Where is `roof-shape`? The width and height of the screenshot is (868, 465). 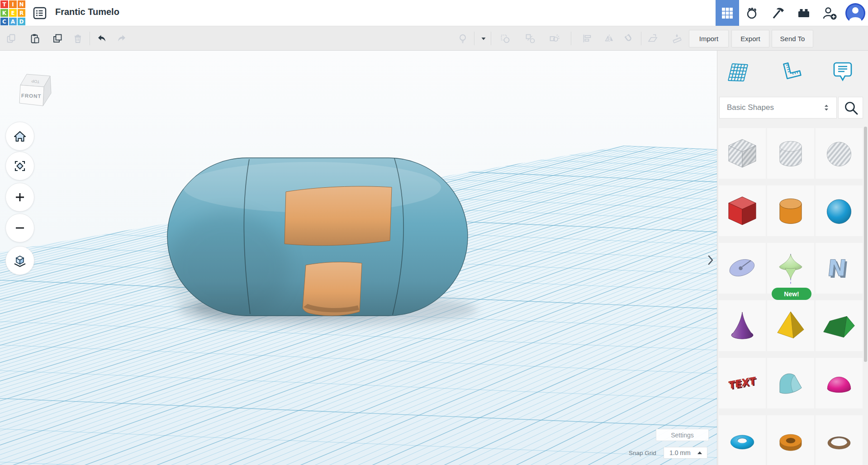
roof-shape is located at coordinates (839, 326).